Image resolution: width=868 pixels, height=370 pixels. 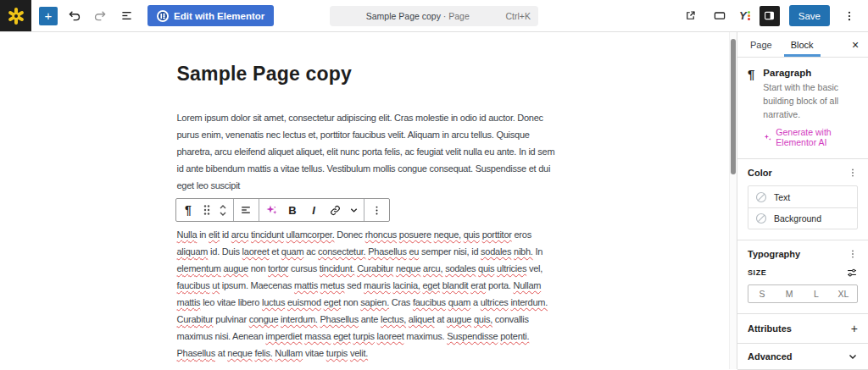 I want to click on advanced-panel-title: Advanced, so click(x=770, y=356).